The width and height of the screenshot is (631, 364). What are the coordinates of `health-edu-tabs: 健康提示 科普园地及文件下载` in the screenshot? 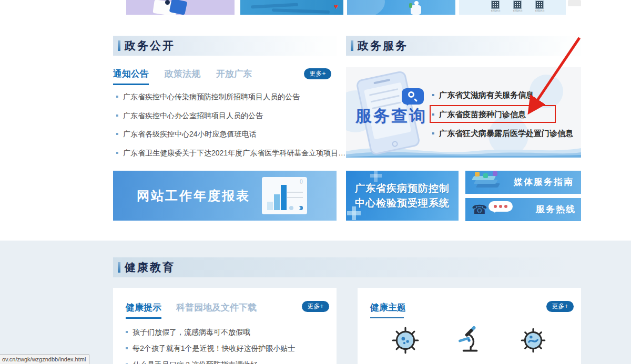 It's located at (191, 308).